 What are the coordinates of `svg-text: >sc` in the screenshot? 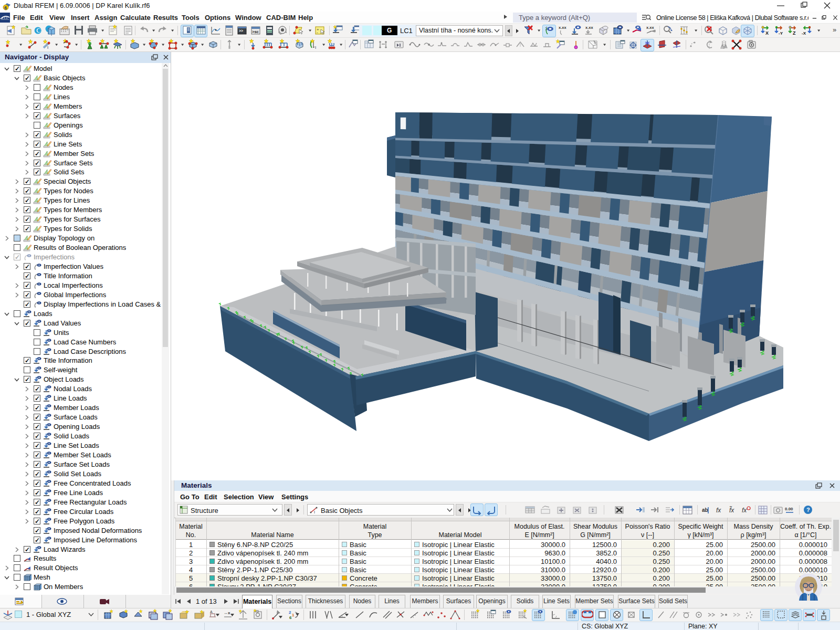 It's located at (255, 32).